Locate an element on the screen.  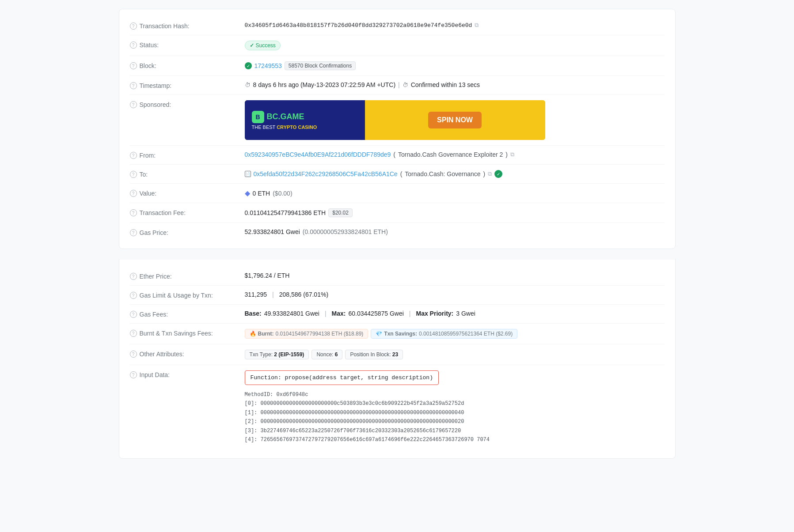
status-value: Success is located at coordinates (455, 45).